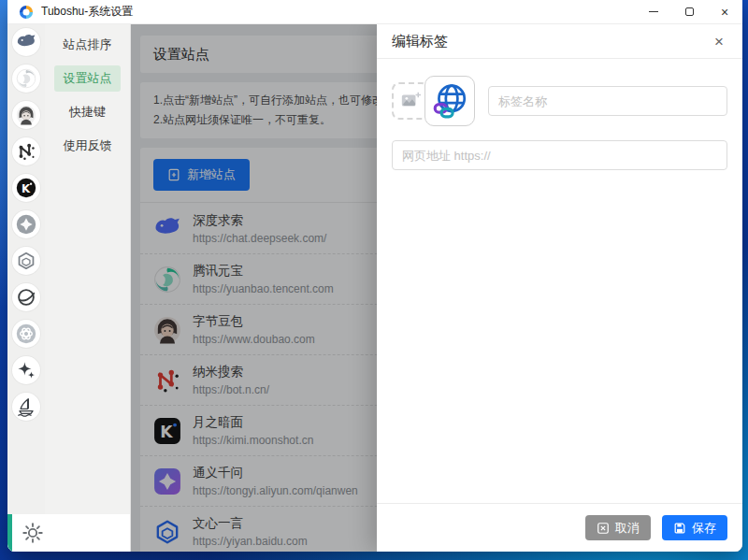 The height and width of the screenshot is (560, 748). What do you see at coordinates (26, 151) in the screenshot?
I see `molecule-icon` at bounding box center [26, 151].